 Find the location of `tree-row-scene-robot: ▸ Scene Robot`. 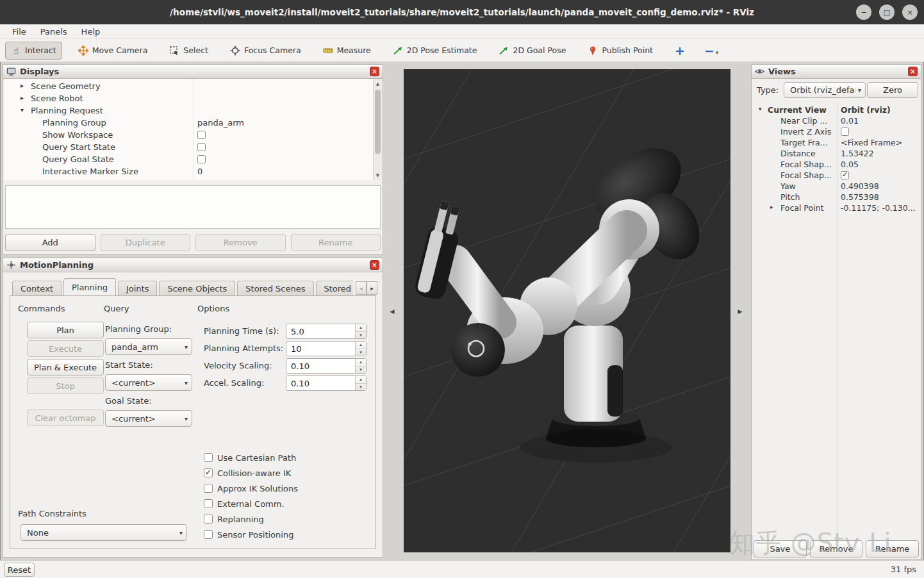

tree-row-scene-robot: ▸ Scene Robot is located at coordinates (193, 99).